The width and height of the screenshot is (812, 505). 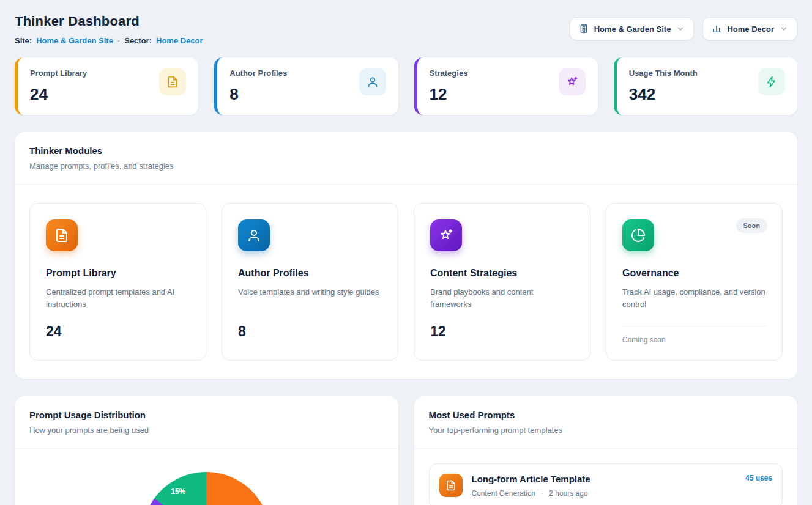 I want to click on usage-panel-head: Prompt Usage Distribution How your promp…, so click(x=207, y=422).